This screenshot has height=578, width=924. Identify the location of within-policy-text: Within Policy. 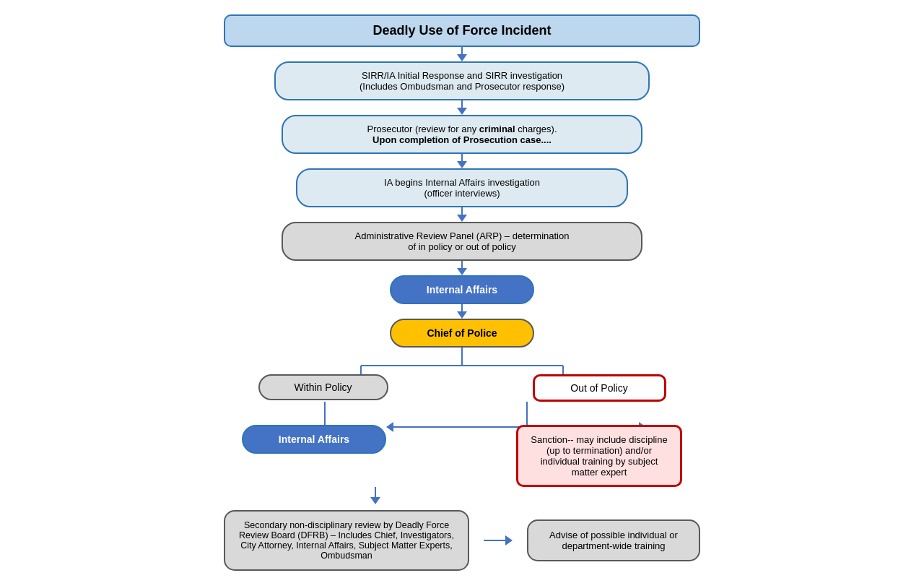
(323, 387).